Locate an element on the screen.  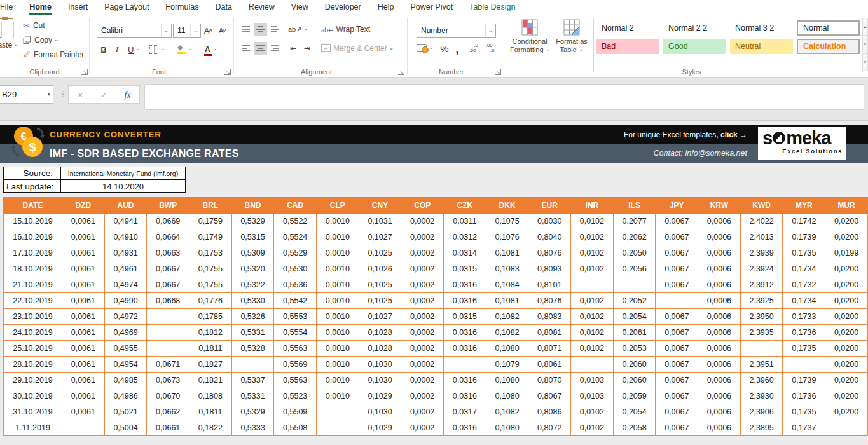
rate-cell: 0,5523 is located at coordinates (295, 397).